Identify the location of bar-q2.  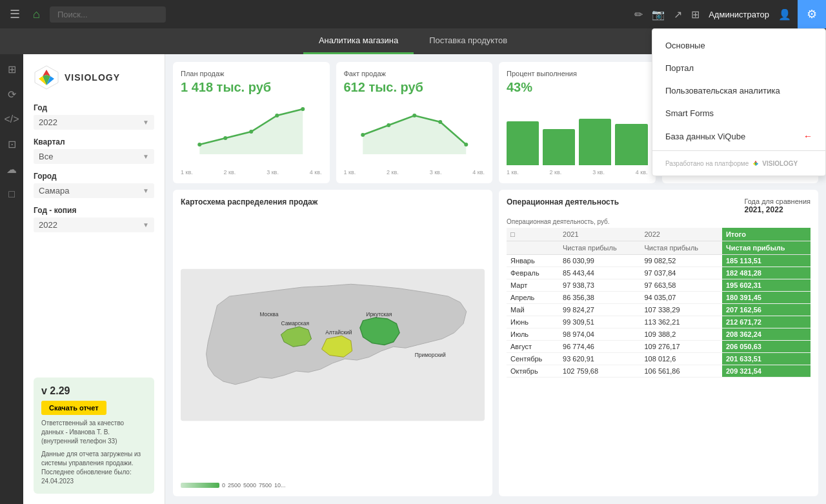
(559, 147).